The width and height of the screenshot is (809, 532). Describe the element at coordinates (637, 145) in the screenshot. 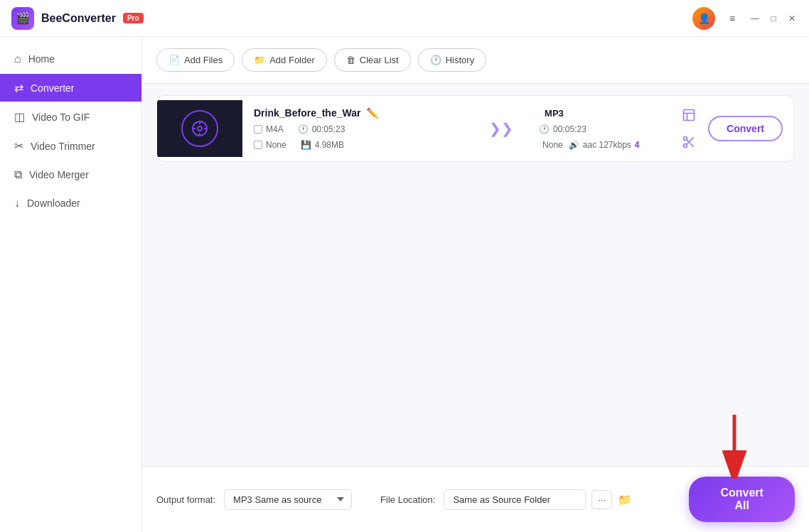

I see `highlight-value: 4` at that location.